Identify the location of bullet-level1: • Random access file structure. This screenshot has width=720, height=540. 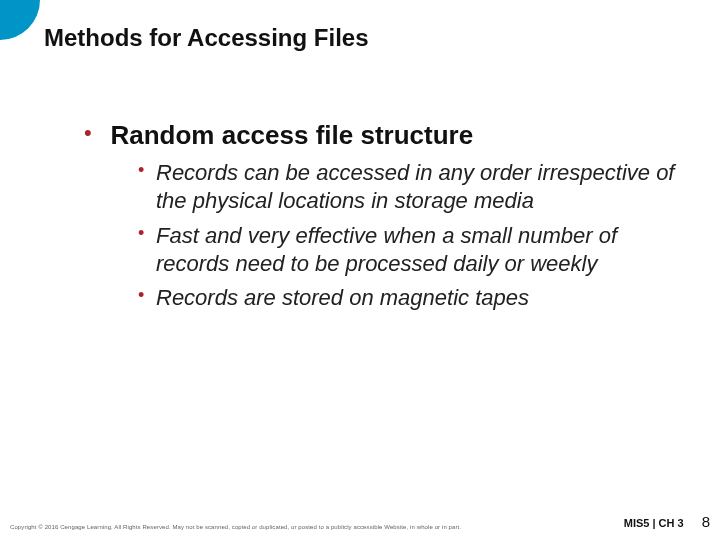
(382, 136).